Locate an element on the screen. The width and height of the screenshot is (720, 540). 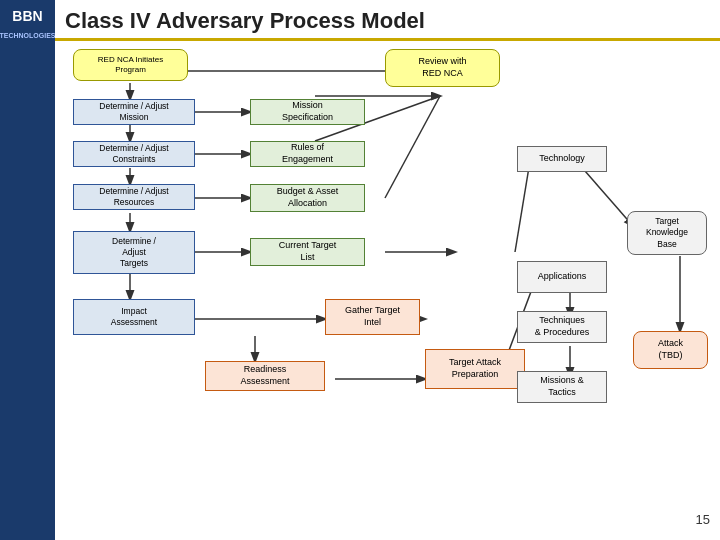
applications-label: Applications is located at coordinates (562, 277).